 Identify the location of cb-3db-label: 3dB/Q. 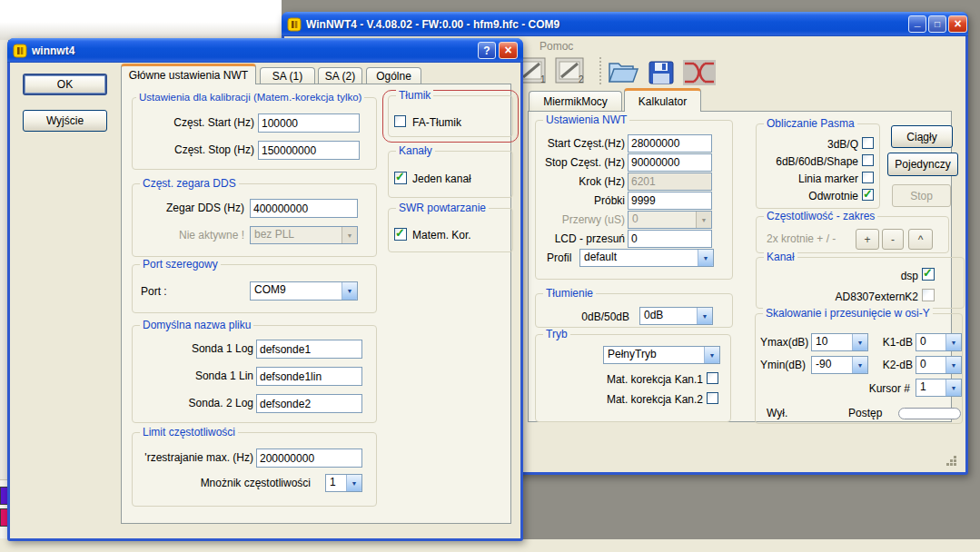
(808, 144).